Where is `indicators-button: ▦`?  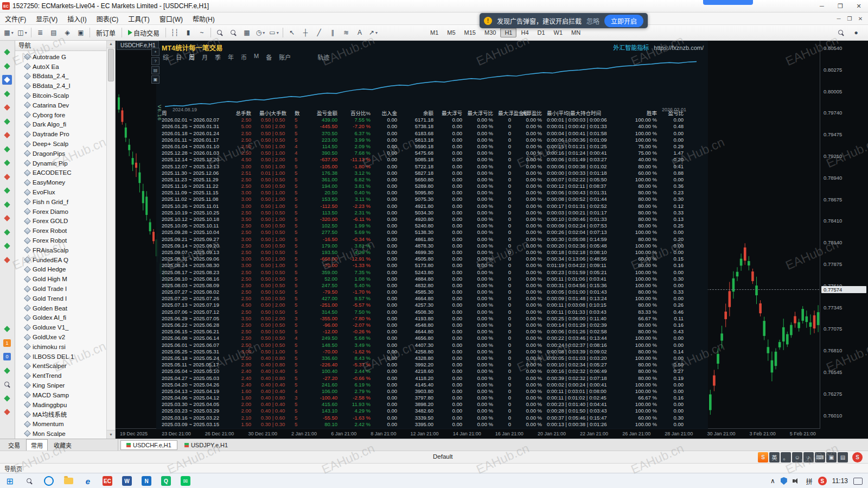
indicators-button: ▦ is located at coordinates (247, 33).